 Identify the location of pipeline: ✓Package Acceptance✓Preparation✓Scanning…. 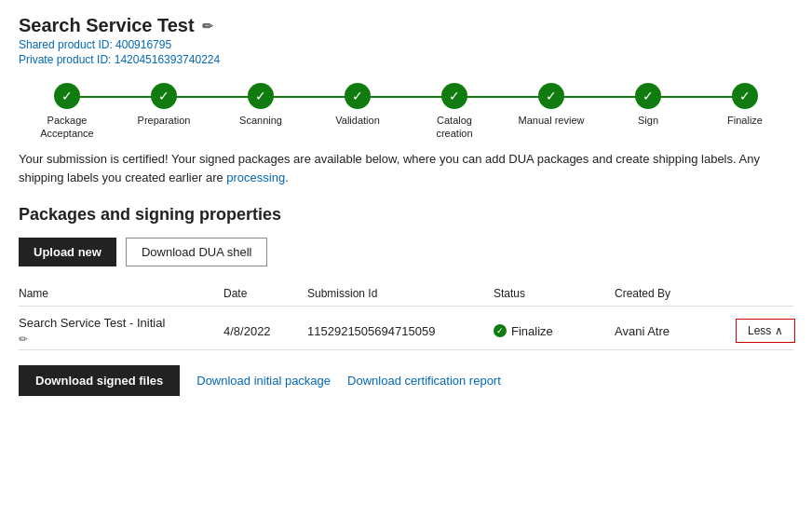
(406, 112).